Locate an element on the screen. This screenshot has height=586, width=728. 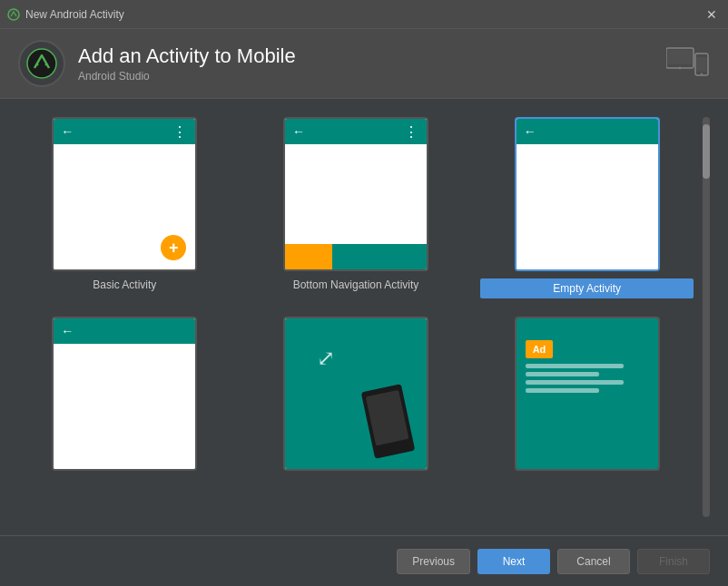
page-title: Add an Activity to Mobile is located at coordinates (187, 56).